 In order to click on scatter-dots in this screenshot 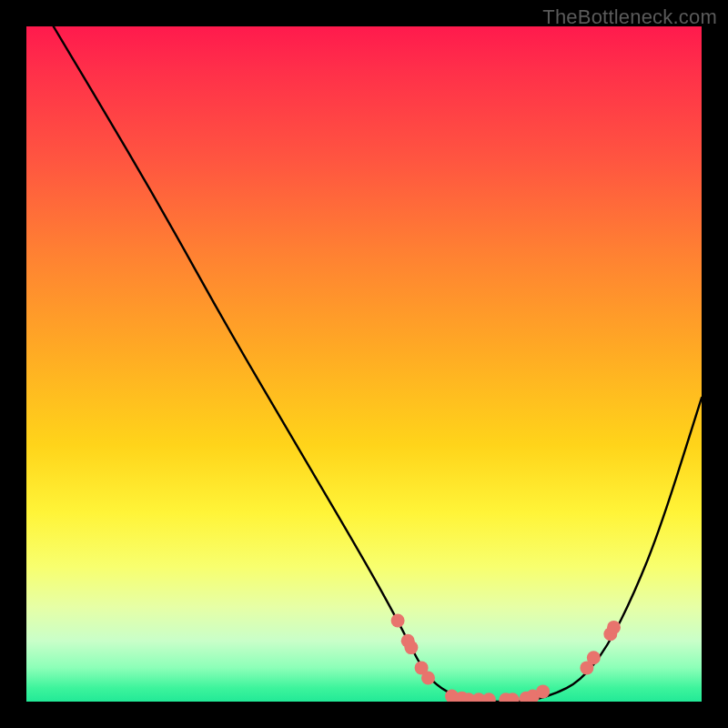, I will do `click(506, 659)`.